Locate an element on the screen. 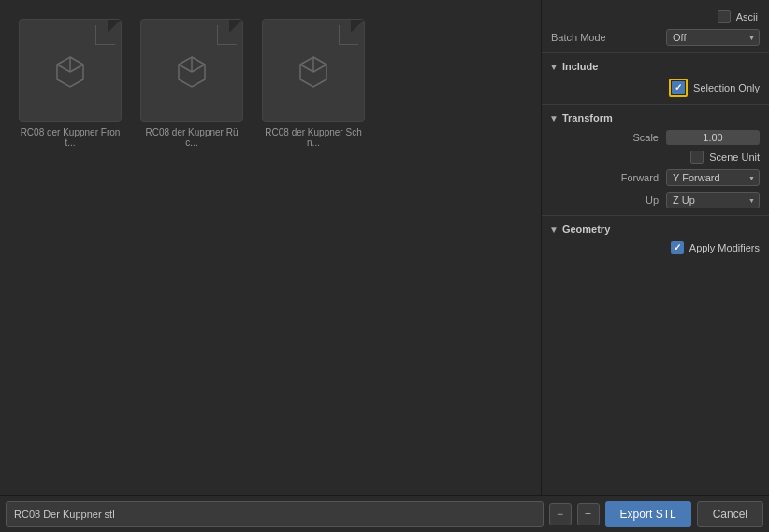  selection-only-row: ✓ Selection Only is located at coordinates (655, 88).